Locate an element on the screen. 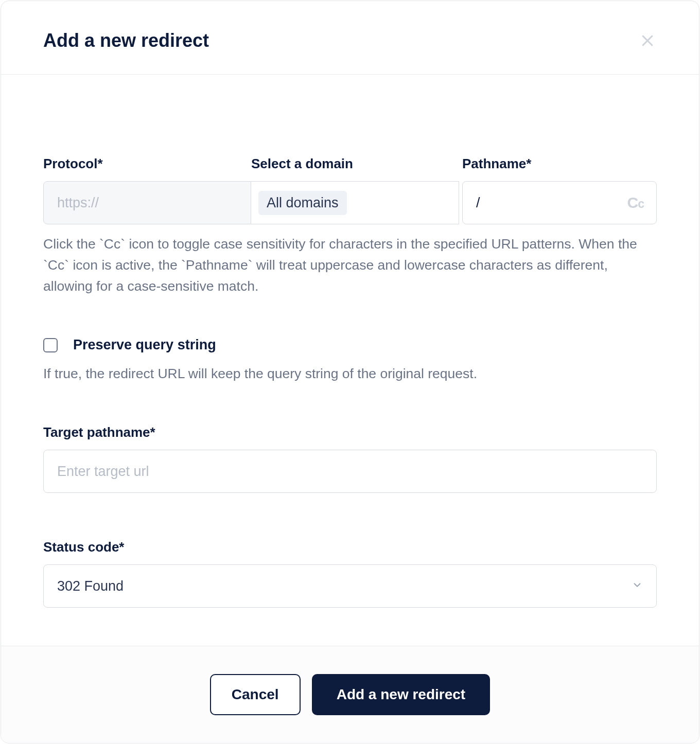 This screenshot has height=744, width=700. cancel-button: Cancel is located at coordinates (255, 695).